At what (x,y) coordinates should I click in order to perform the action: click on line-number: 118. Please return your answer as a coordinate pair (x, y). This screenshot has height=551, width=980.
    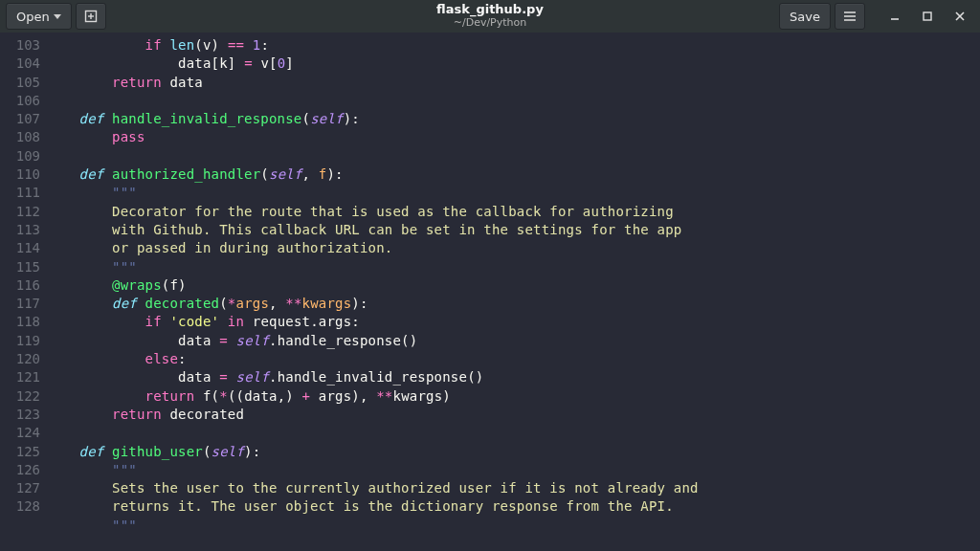
    Looking at the image, I should click on (20, 321).